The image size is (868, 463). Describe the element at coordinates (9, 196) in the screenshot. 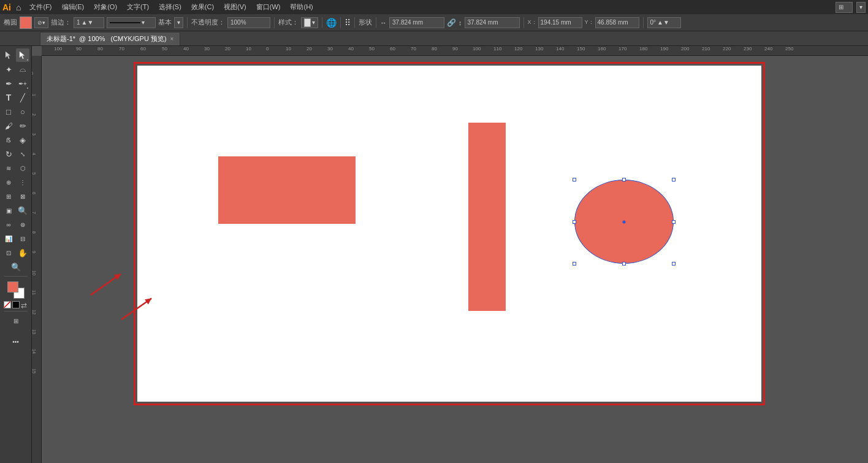

I see `perspective-grid-tool: ⊞` at that location.